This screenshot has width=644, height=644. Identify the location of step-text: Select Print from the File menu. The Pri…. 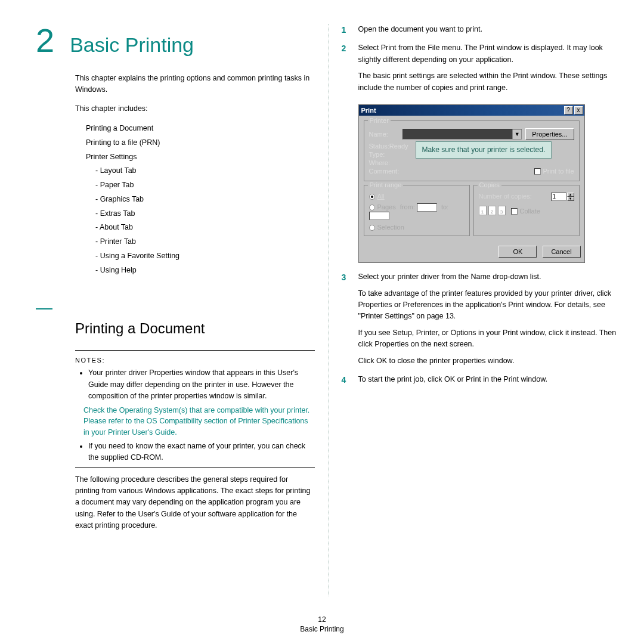
(490, 54).